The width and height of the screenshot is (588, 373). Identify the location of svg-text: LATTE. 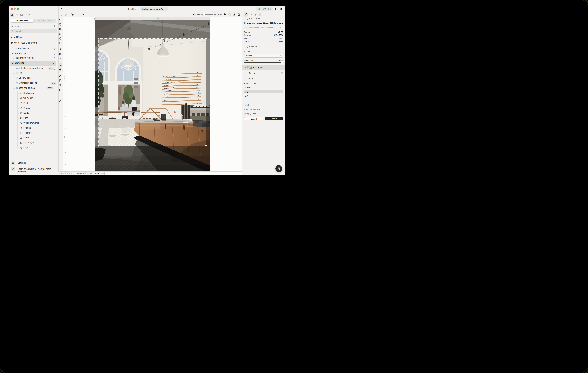
(167, 94).